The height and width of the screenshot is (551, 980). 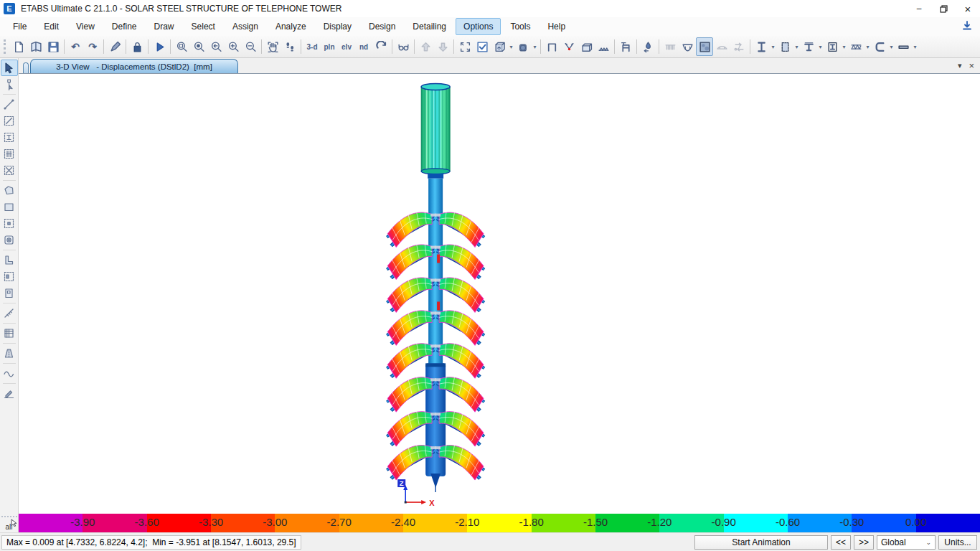 I want to click on draw-portal-frame-icon, so click(x=552, y=47).